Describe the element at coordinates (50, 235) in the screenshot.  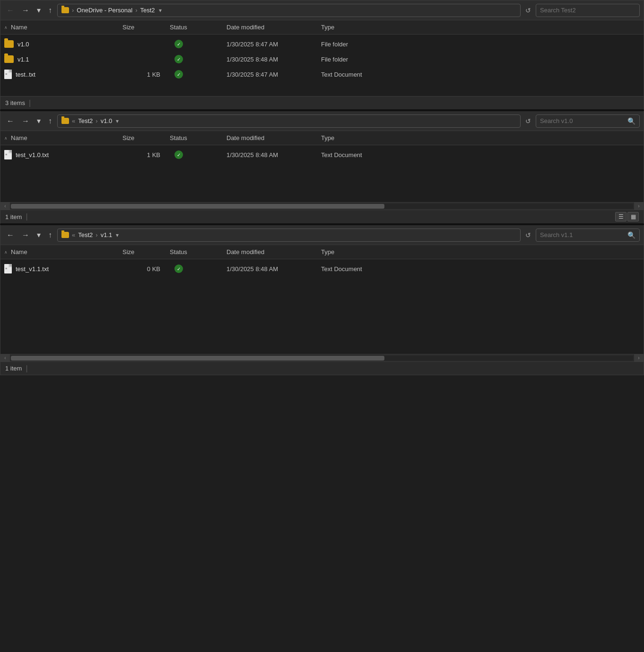
I see `up-button-3: ↑` at that location.